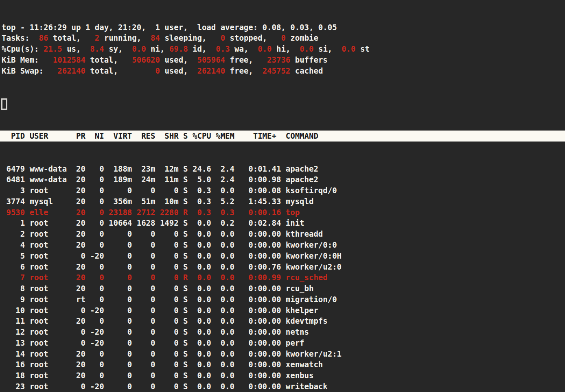 The height and width of the screenshot is (392, 565). What do you see at coordinates (244, 49) in the screenshot?
I see `cpu-line-segment: wa,` at bounding box center [244, 49].